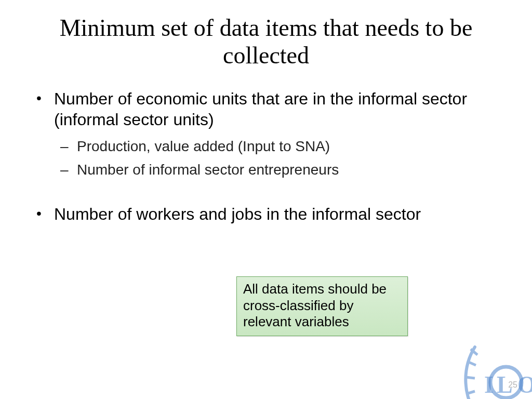  I want to click on callout-text: All data items should be cross-classifie…, so click(315, 305).